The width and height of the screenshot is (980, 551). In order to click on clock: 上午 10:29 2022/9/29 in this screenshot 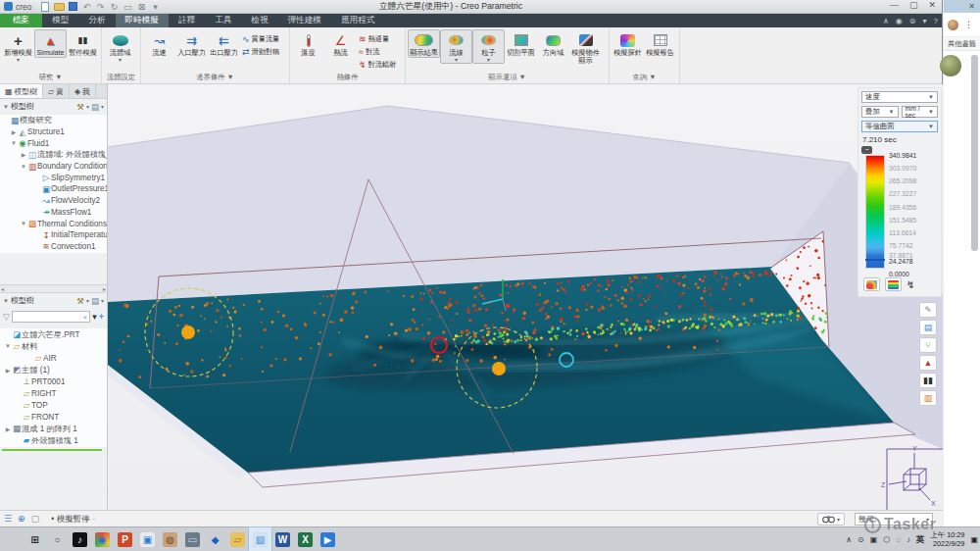, I will do `click(949, 539)`.